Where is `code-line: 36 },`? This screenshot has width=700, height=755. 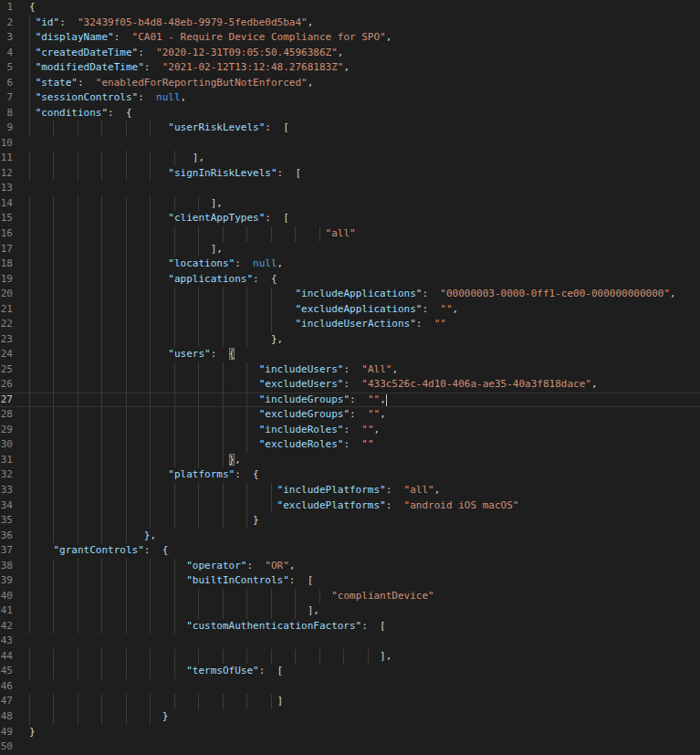
code-line: 36 }, is located at coordinates (350, 537).